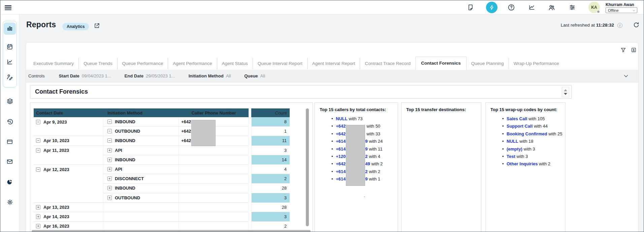  I want to click on filter-icon, so click(623, 51).